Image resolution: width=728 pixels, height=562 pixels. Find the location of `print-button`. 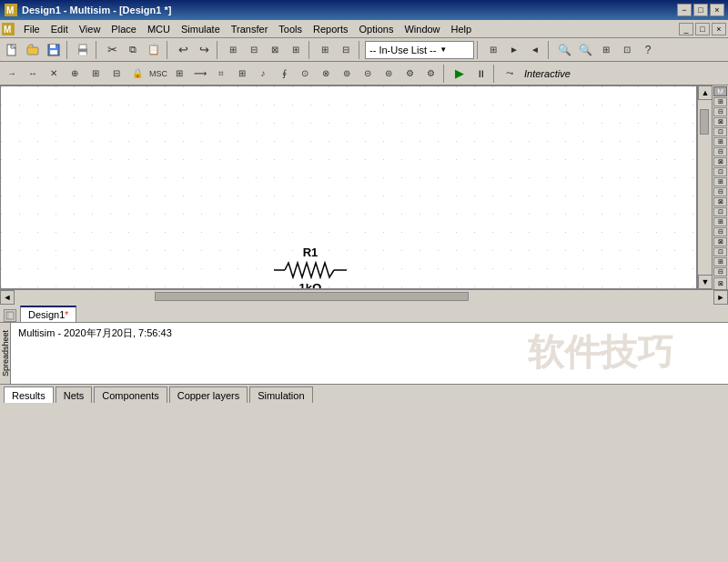

print-button is located at coordinates (83, 50).